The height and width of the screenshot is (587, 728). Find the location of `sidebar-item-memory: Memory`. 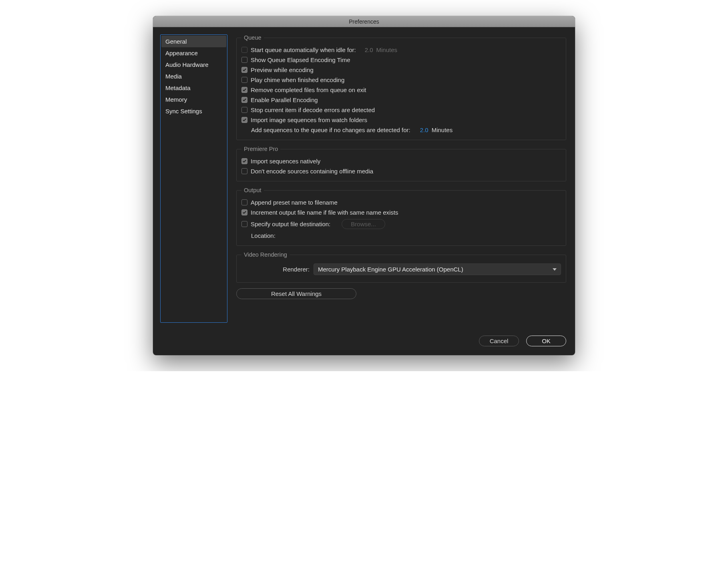

sidebar-item-memory: Memory is located at coordinates (194, 99).